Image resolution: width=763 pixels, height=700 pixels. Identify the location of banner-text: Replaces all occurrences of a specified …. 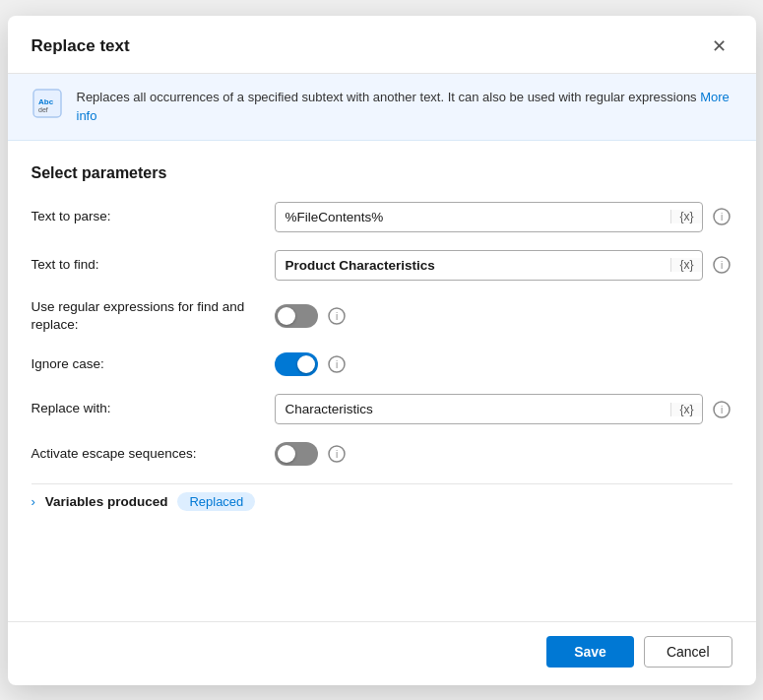
(405, 106).